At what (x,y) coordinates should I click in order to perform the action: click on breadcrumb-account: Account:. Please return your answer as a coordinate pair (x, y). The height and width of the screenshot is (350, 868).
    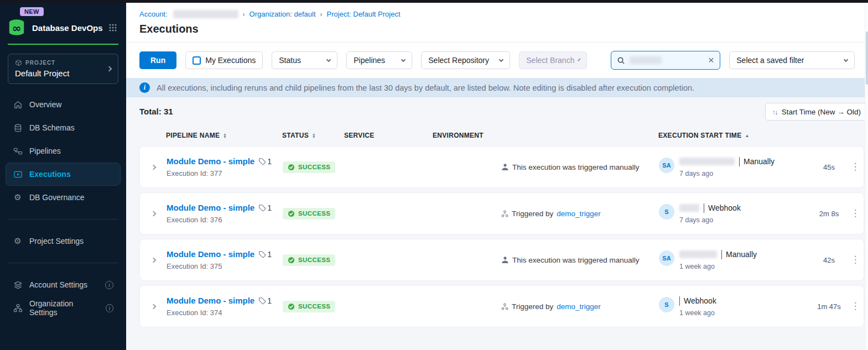
    Looking at the image, I should click on (154, 14).